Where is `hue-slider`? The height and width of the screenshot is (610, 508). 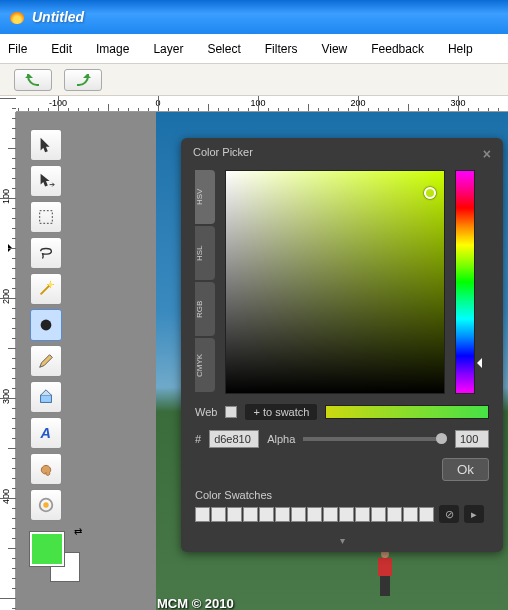 hue-slider is located at coordinates (465, 282).